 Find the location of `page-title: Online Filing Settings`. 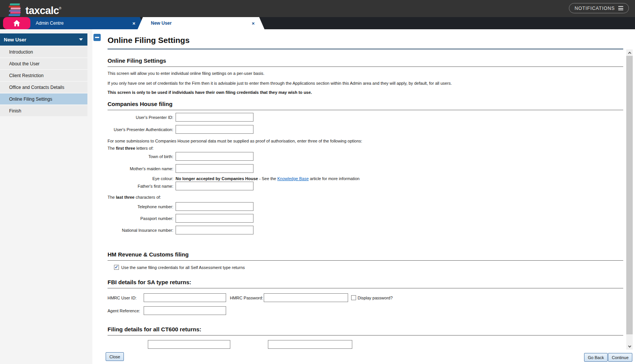

page-title: Online Filing Settings is located at coordinates (149, 40).